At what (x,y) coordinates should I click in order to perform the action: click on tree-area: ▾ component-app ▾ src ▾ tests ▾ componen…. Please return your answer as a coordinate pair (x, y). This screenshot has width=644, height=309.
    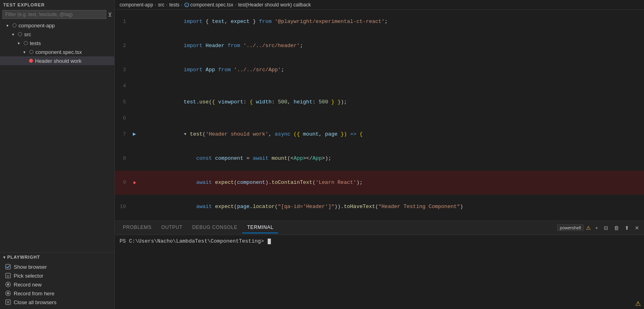
    Looking at the image, I should click on (57, 136).